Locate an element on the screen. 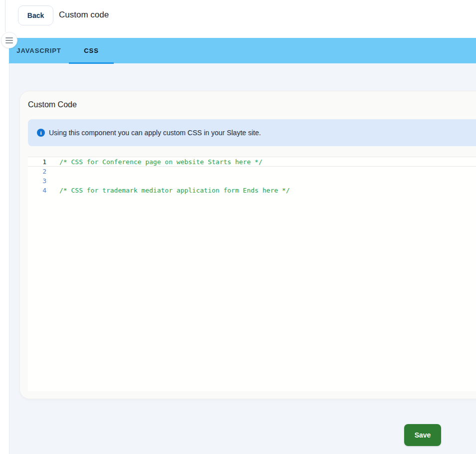 The image size is (476, 454). code-line: 4 /* CSS for trademark mediator applicat… is located at coordinates (252, 191).